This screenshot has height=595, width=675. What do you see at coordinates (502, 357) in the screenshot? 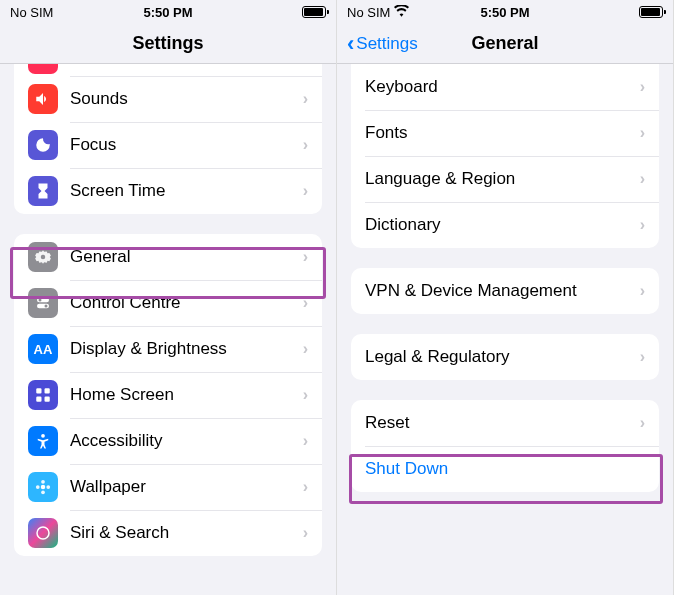
I see `row-label: Legal & Regulatory` at bounding box center [502, 357].